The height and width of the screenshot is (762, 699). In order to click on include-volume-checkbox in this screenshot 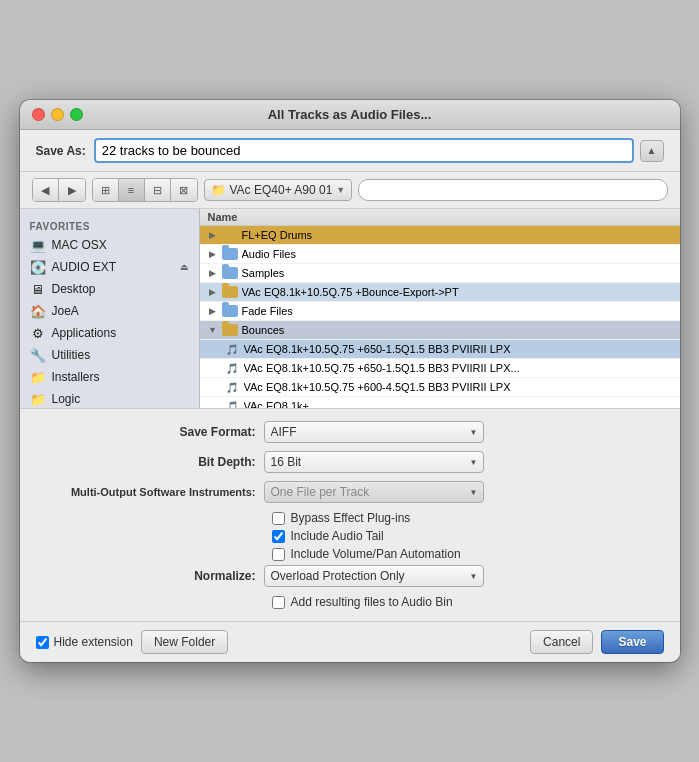, I will do `click(278, 554)`.